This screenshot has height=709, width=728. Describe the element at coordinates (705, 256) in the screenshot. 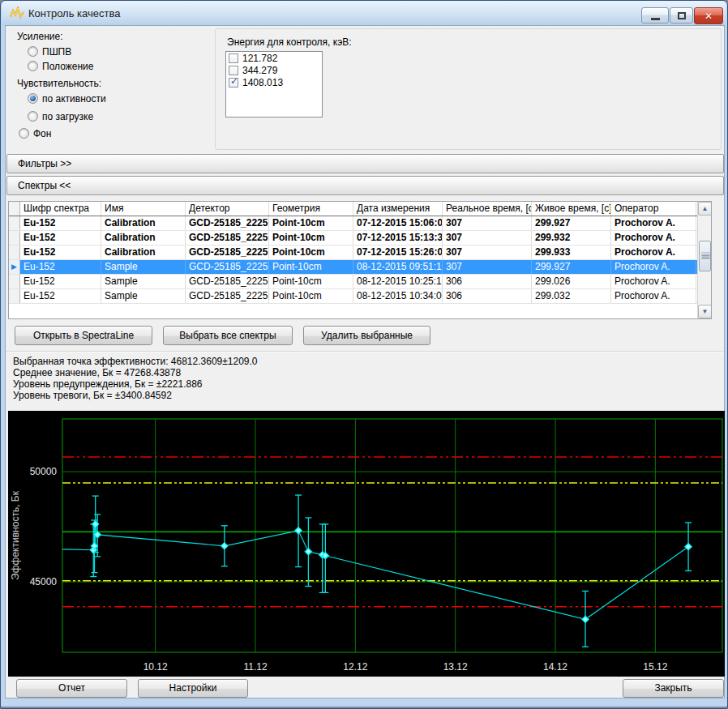

I see `scrollbar-thumb` at that location.